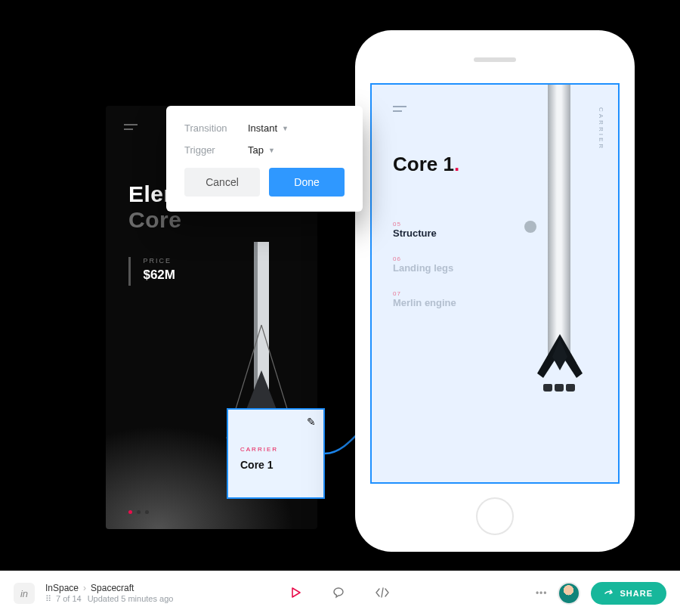 The image size is (680, 616). Describe the element at coordinates (382, 594) in the screenshot. I see `code-icon` at that location.